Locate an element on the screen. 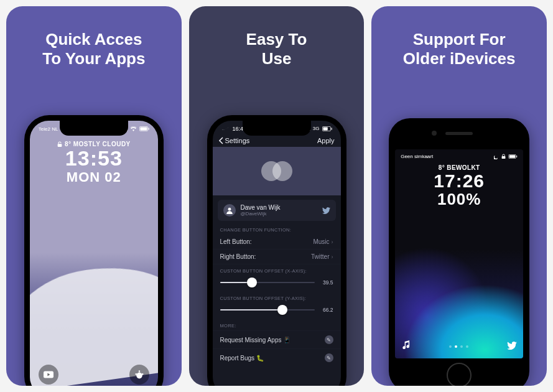  row-left-button: Left Button: Music› is located at coordinates (277, 242).